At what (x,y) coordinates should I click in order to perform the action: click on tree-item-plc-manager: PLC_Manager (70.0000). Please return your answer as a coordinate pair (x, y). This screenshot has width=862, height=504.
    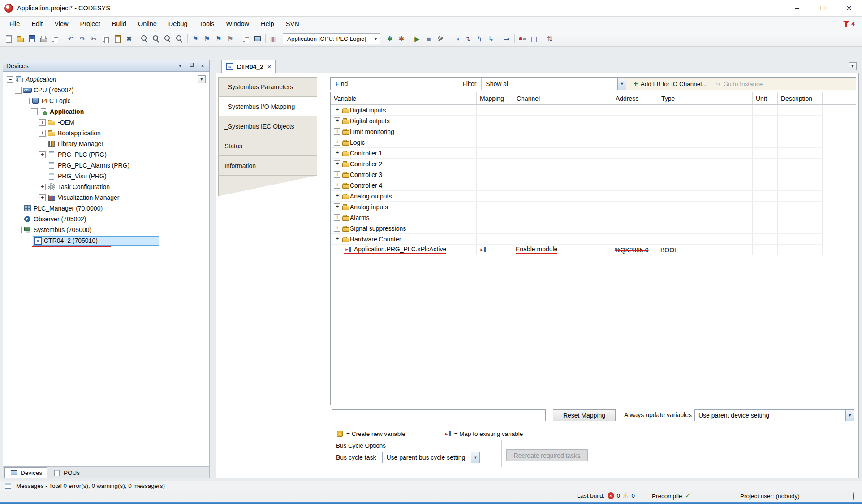
    Looking at the image, I should click on (106, 208).